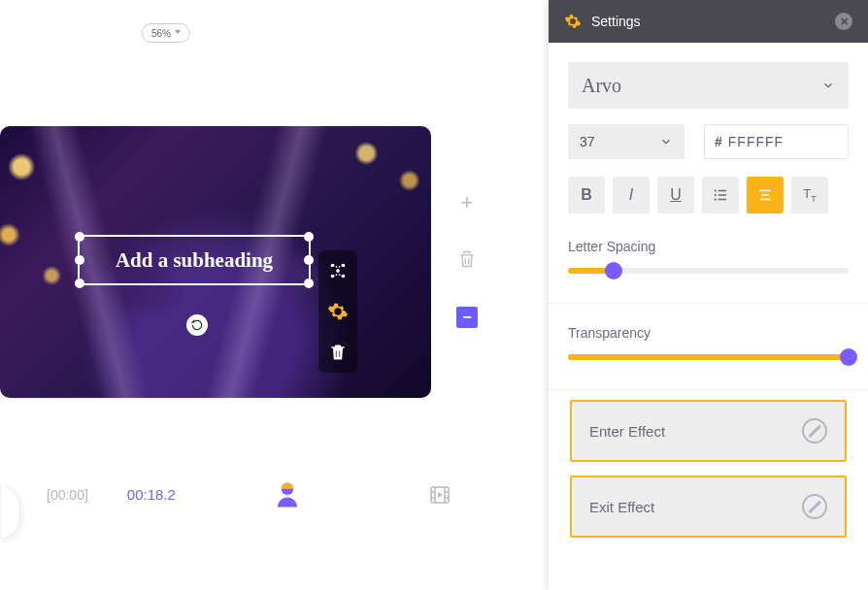 The image size is (868, 590). Describe the element at coordinates (338, 352) in the screenshot. I see `delete-button` at that location.